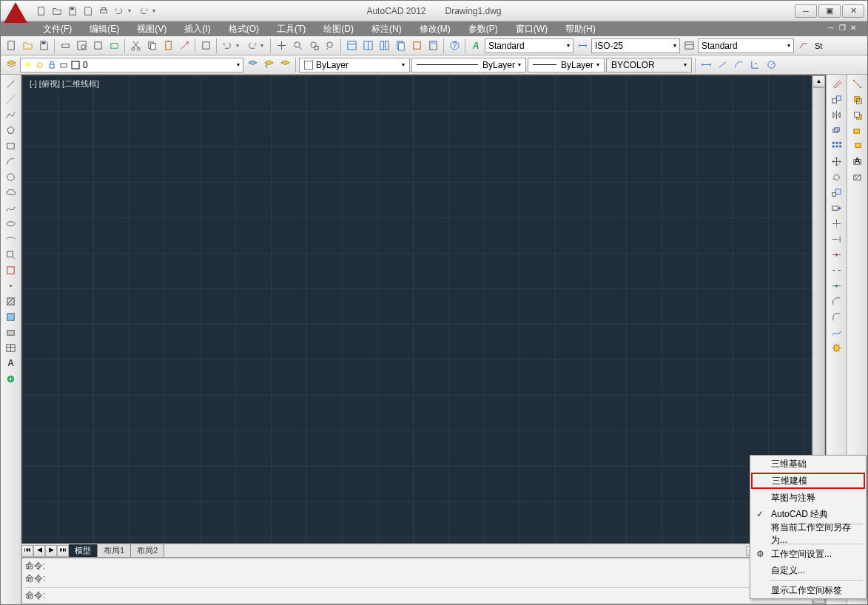  What do you see at coordinates (636, 46) in the screenshot?
I see `dim-style-dropdown: ISO-25▾` at bounding box center [636, 46].